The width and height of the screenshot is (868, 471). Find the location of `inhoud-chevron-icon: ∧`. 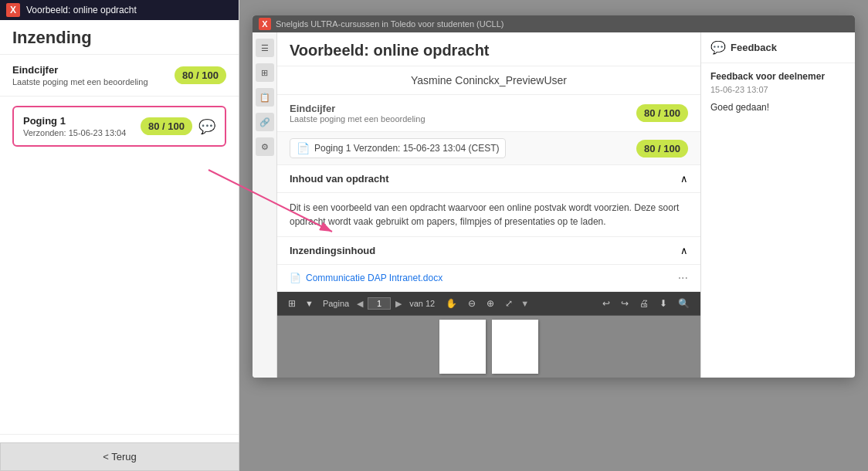

inhoud-chevron-icon: ∧ is located at coordinates (684, 179).